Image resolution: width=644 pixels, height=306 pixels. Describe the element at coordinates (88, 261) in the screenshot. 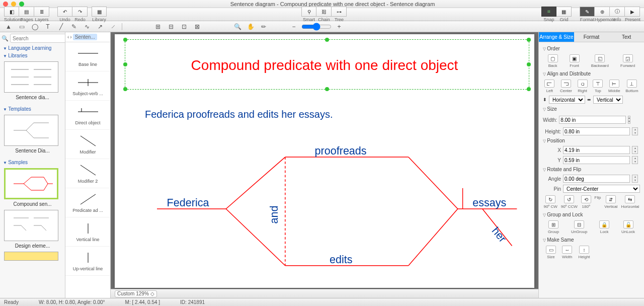

I see `lib-item: Up-vertical line` at that location.